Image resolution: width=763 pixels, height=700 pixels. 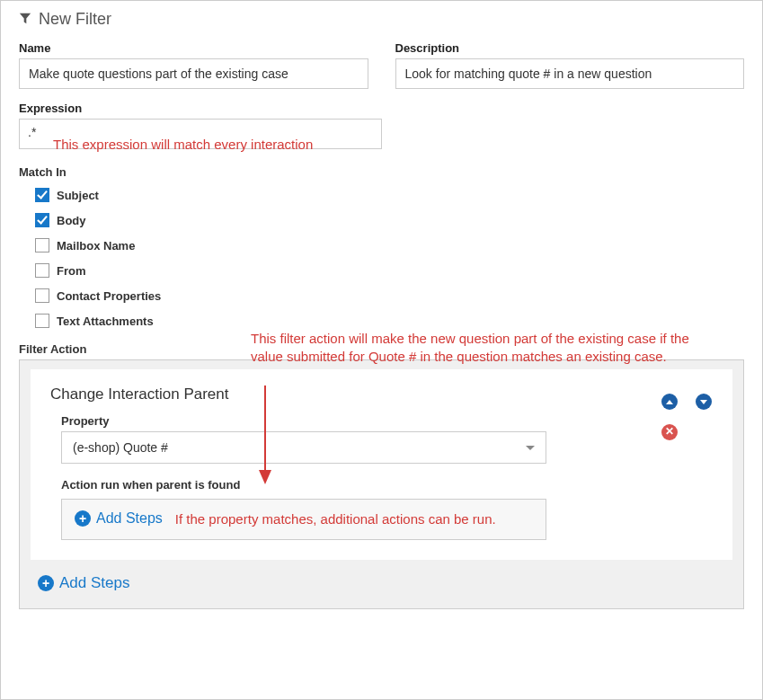 What do you see at coordinates (77, 196) in the screenshot?
I see `checkbox-label: Subject` at bounding box center [77, 196].